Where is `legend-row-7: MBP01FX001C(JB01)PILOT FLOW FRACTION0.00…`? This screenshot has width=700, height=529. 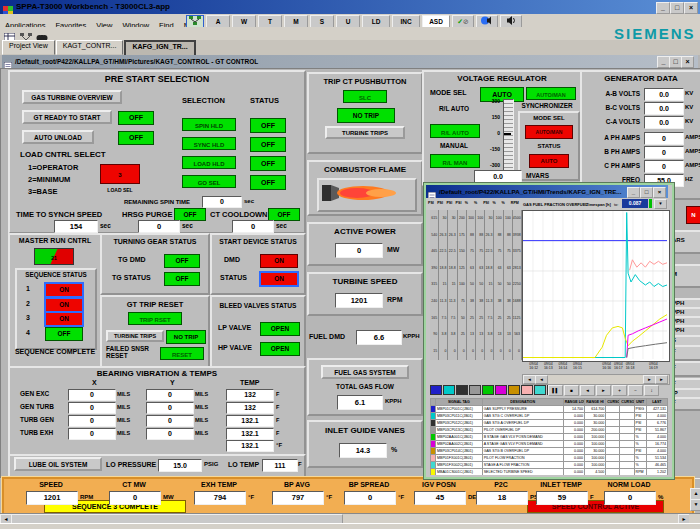 legend-row-7: MBP01FX001C(JB01)PILOT FLOW FRACTION0.00… is located at coordinates (550, 458).